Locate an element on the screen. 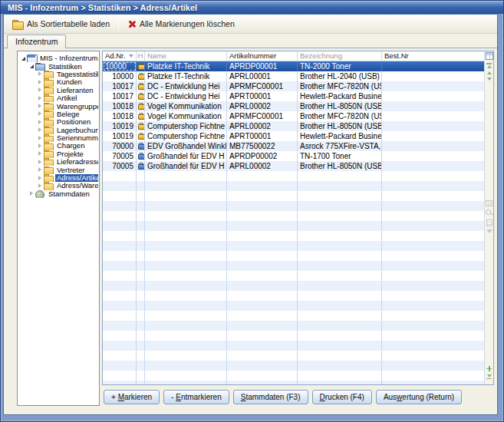 The height and width of the screenshot is (422, 504). table-row: 10000Platzke IT-TechnikAPRL00001Brother … is located at coordinates (293, 77).